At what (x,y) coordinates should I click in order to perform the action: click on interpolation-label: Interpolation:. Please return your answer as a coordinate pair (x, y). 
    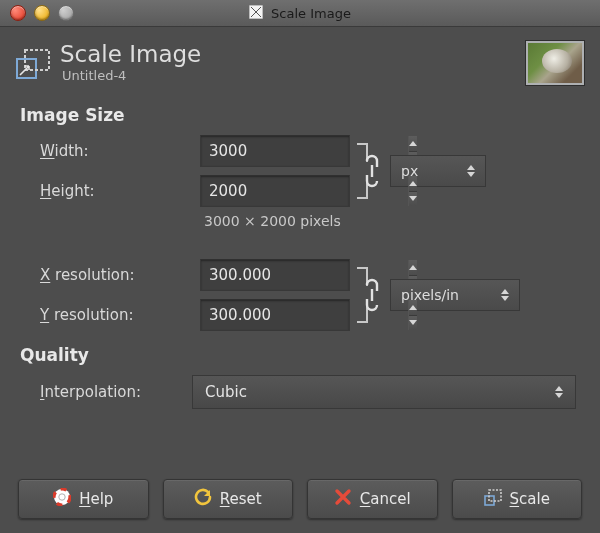
    Looking at the image, I should click on (109, 392).